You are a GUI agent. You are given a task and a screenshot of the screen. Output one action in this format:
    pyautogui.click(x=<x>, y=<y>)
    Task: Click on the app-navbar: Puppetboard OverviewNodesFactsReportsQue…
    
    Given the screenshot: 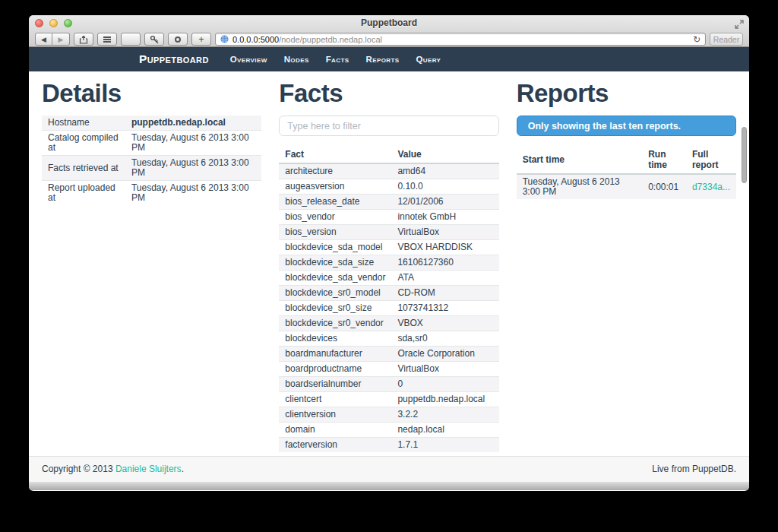 What is the action you would take?
    pyautogui.click(x=389, y=59)
    